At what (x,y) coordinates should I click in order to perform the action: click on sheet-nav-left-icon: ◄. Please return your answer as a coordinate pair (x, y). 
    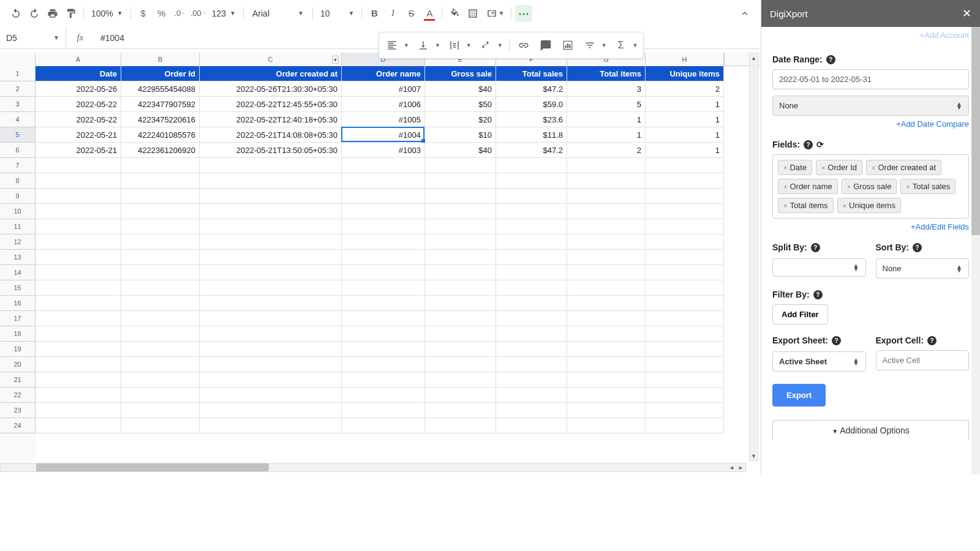
    Looking at the image, I should click on (731, 468).